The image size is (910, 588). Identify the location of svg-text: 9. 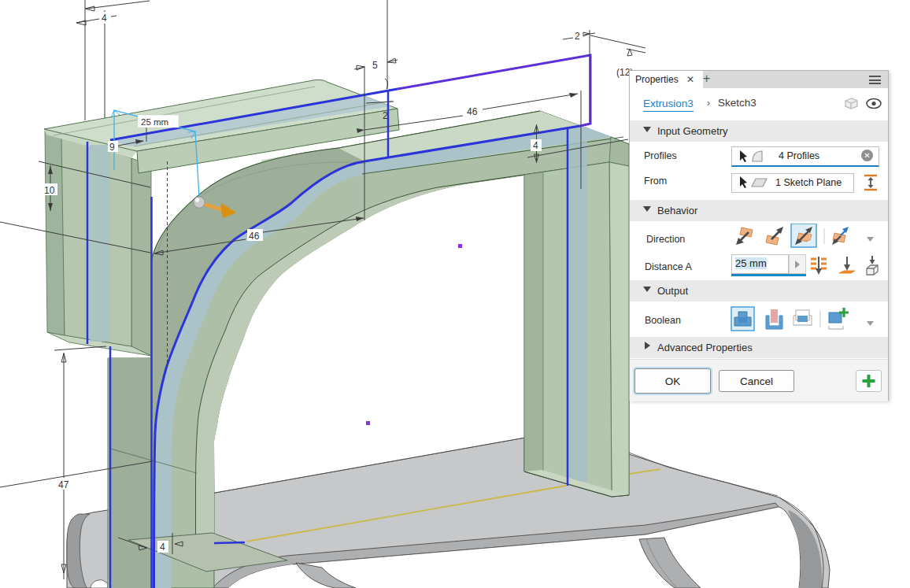
(112, 147).